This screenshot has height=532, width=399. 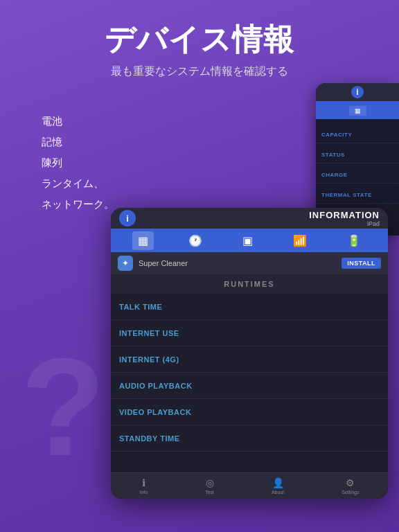 What do you see at coordinates (210, 483) in the screenshot?
I see `bottom-test-icon: ◎` at bounding box center [210, 483].